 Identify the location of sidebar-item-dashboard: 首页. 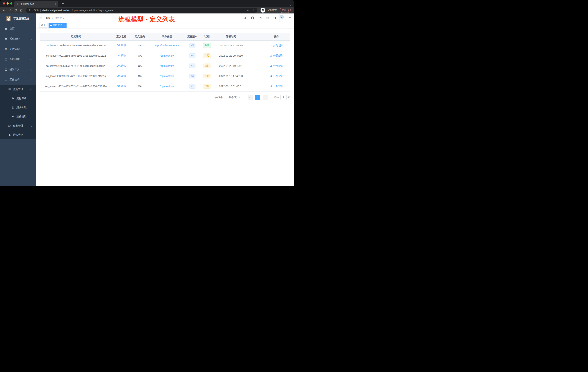
(18, 29).